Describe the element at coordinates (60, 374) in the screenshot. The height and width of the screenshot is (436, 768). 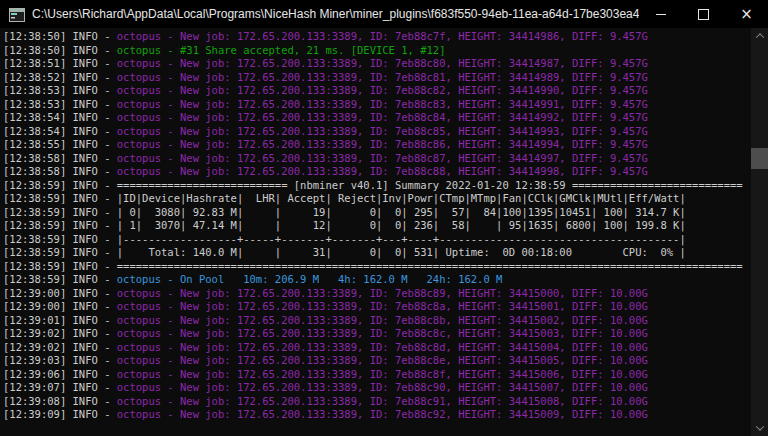
I see `log-prefix: [12:39:06] INFO -` at that location.